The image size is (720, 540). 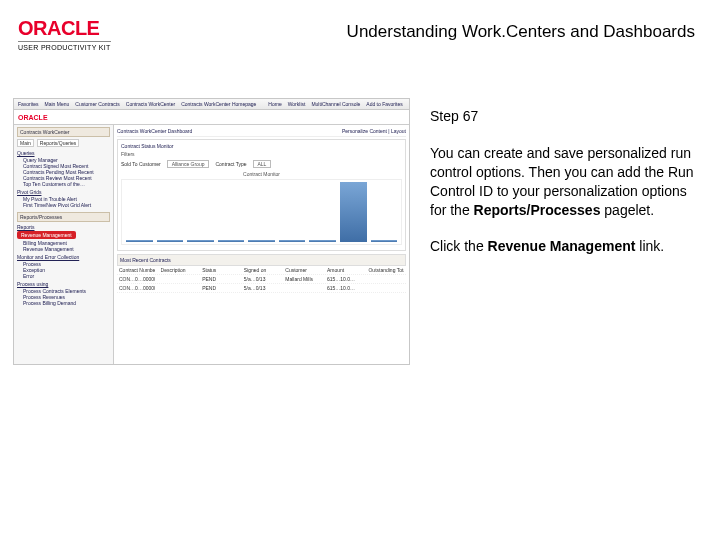 I want to click on col: Signed on, so click(x=262, y=270).